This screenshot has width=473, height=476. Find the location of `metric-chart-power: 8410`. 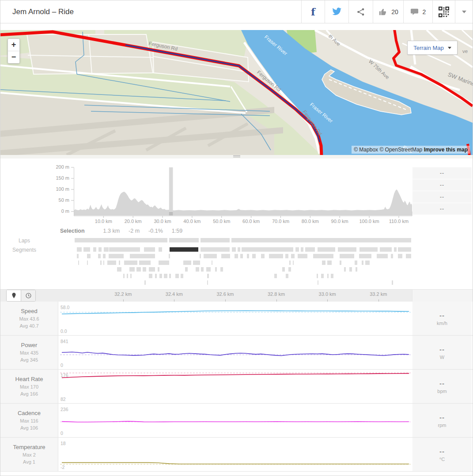

metric-chart-power: 8410 is located at coordinates (235, 352).